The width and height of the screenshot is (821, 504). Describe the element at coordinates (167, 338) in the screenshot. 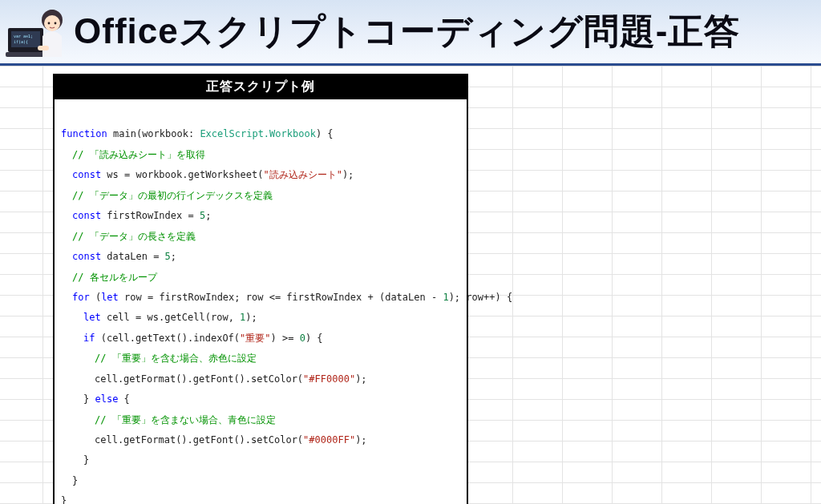

I see `code-text: (cell.getText().indexOf(` at that location.